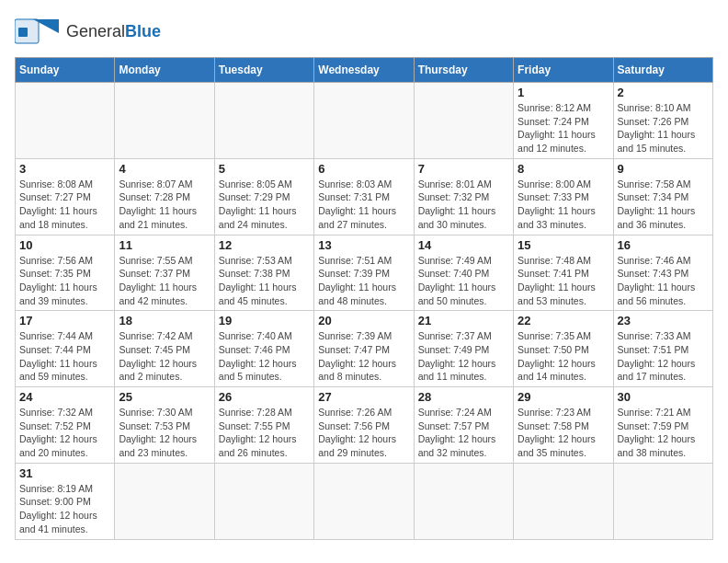 The height and width of the screenshot is (563, 728). Describe the element at coordinates (463, 70) in the screenshot. I see `weekday-header-thursday: Thursday` at that location.